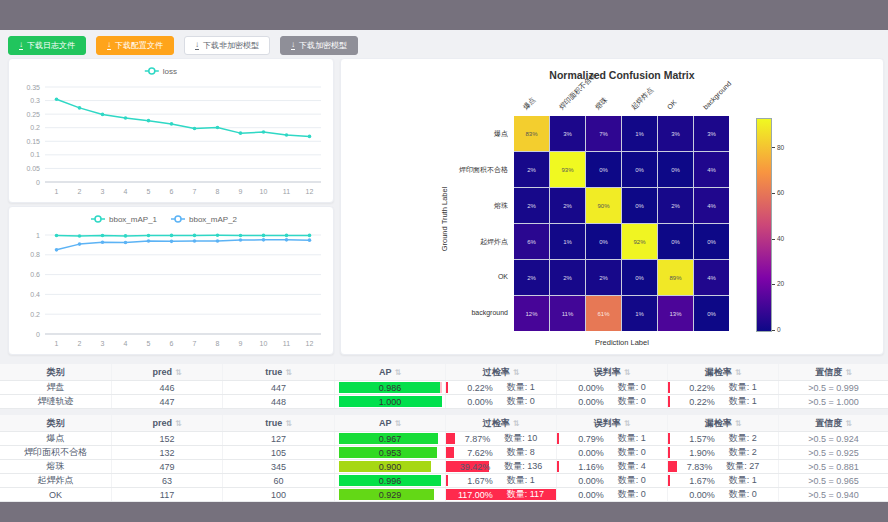 The image size is (888, 522). What do you see at coordinates (743, 388) in the screenshot?
I see `rate-count: 数量: 1` at bounding box center [743, 388].